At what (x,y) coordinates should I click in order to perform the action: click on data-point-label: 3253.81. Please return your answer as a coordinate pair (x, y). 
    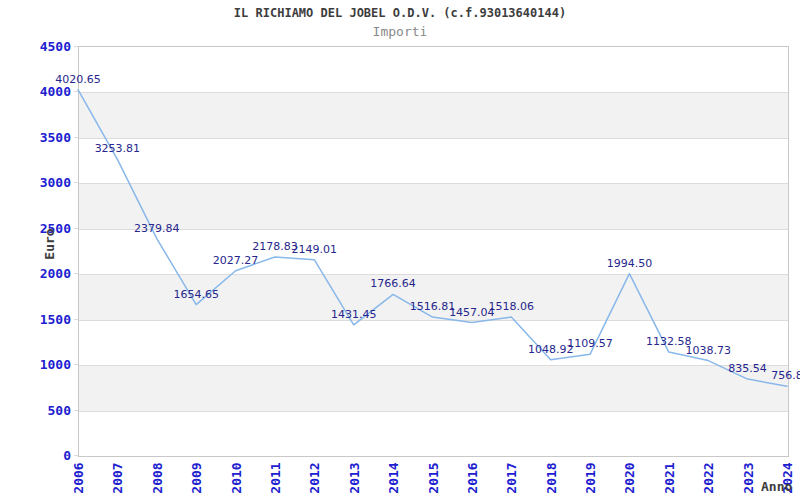
    Looking at the image, I should click on (118, 148).